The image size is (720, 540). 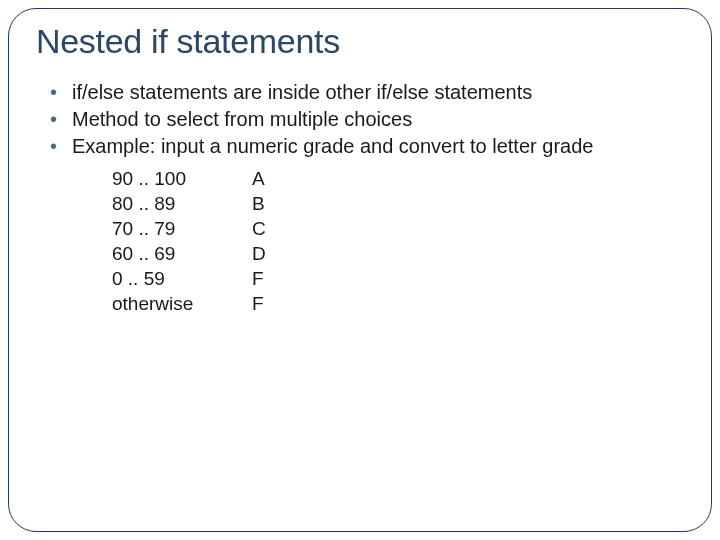 What do you see at coordinates (398, 278) in the screenshot?
I see `table-row: 0 .. 59 F` at bounding box center [398, 278].